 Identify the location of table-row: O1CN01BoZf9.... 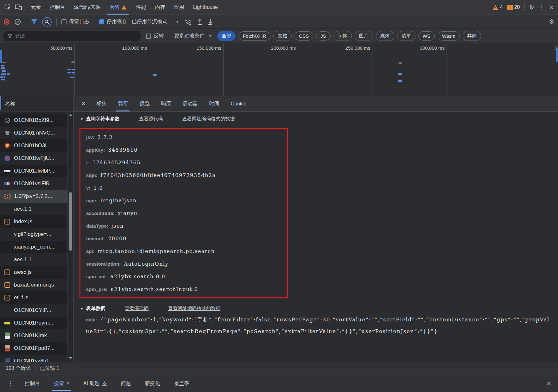
(34, 120).